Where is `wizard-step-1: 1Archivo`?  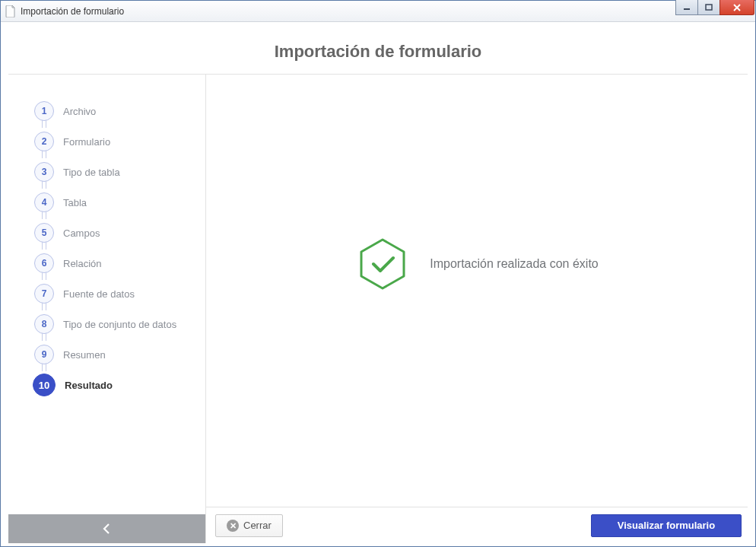
wizard-step-1: 1Archivo is located at coordinates (120, 111).